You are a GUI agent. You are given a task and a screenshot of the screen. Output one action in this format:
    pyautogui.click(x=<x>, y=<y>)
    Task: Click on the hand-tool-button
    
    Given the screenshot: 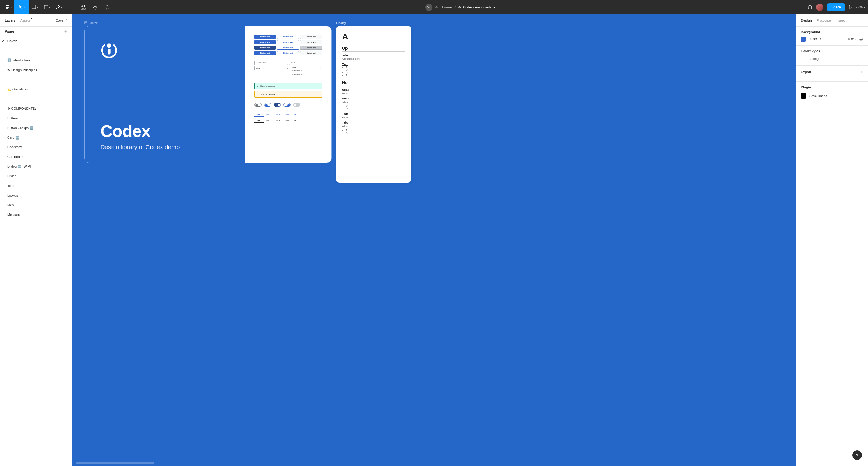 What is the action you would take?
    pyautogui.click(x=95, y=7)
    